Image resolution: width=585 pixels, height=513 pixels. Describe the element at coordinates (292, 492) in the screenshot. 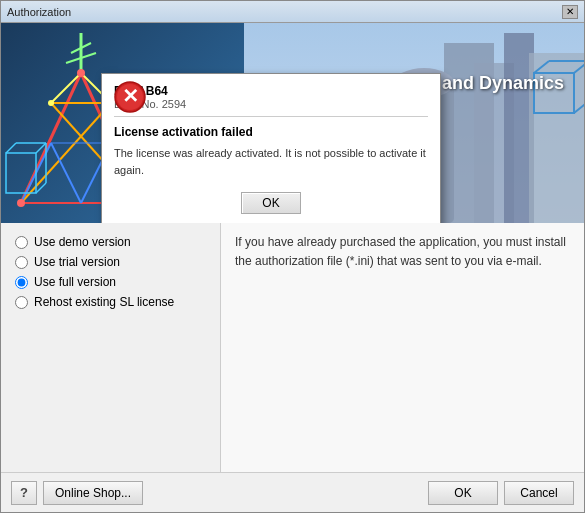

I see `footer-bar: ? Online Shop... OK Cancel` at that location.